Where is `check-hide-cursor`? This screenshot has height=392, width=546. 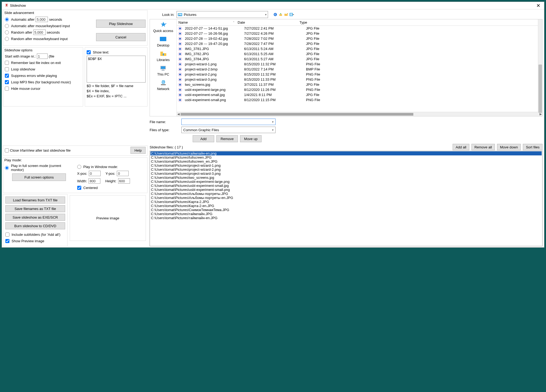
check-hide-cursor is located at coordinates (7, 89).